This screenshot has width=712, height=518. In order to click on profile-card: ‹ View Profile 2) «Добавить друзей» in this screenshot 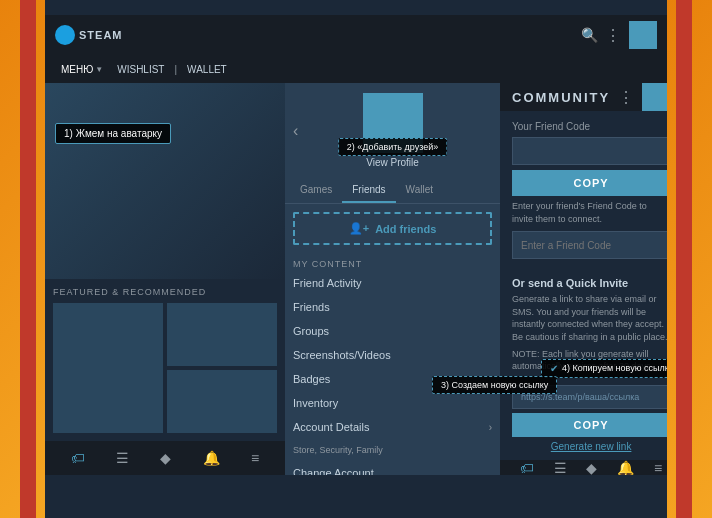, I will do `click(392, 130)`.